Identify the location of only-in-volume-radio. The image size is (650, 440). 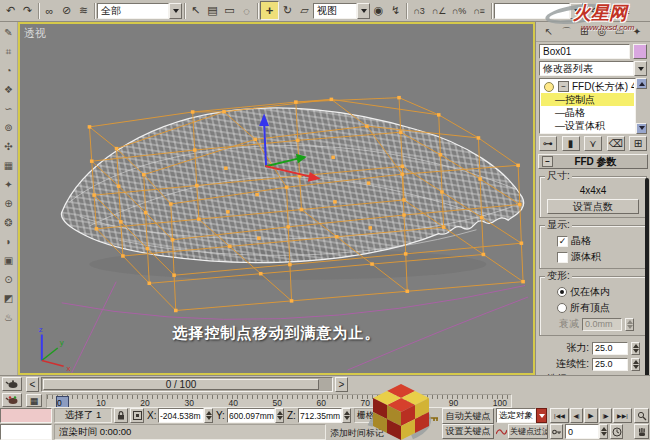
(562, 292).